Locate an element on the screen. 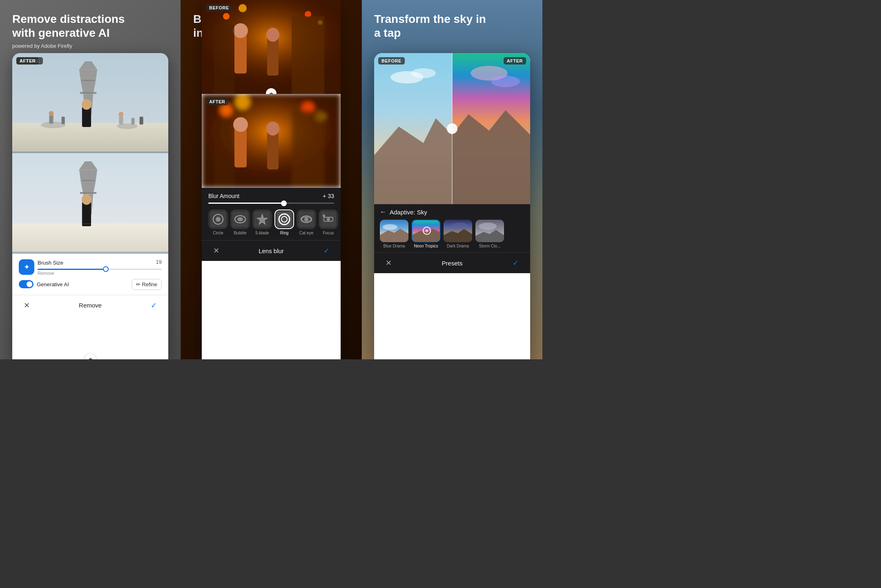  panel1-before-photo: BEFORE is located at coordinates (90, 103).